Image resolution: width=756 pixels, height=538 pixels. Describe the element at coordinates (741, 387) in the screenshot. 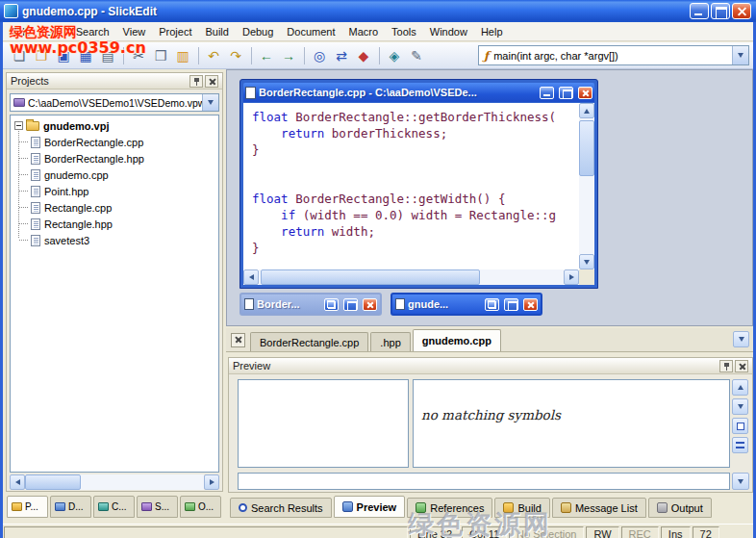

I see `previous-symbol-icon` at that location.